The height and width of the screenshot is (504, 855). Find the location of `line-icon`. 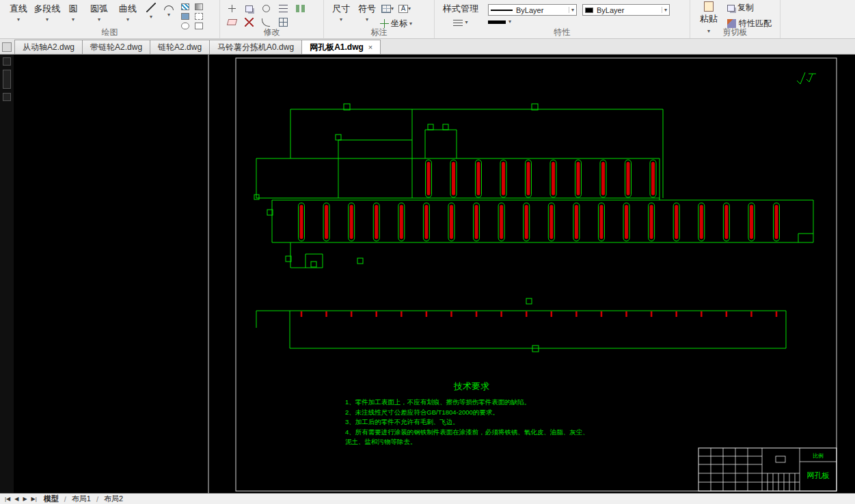

line-icon is located at coordinates (151, 8).